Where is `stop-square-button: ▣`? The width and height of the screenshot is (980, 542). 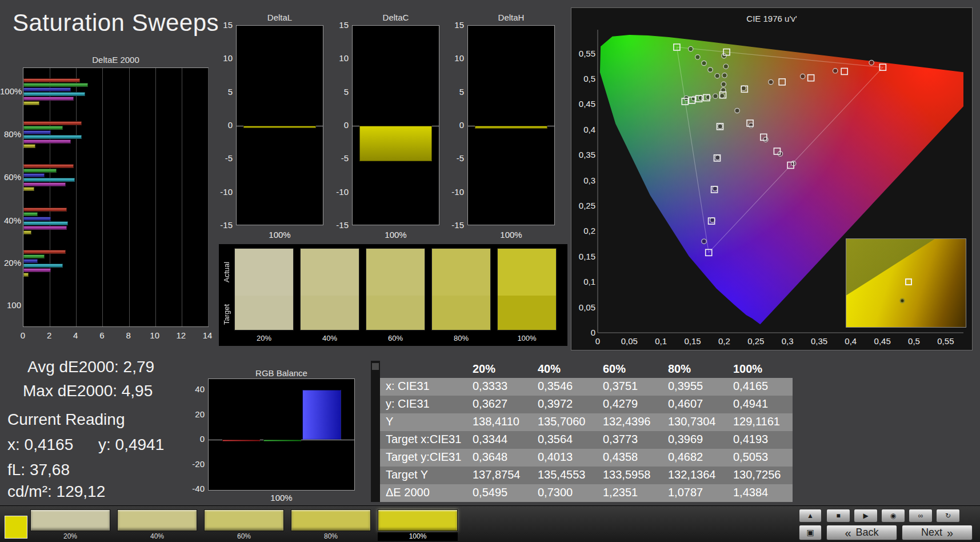 stop-square-button: ▣ is located at coordinates (810, 533).